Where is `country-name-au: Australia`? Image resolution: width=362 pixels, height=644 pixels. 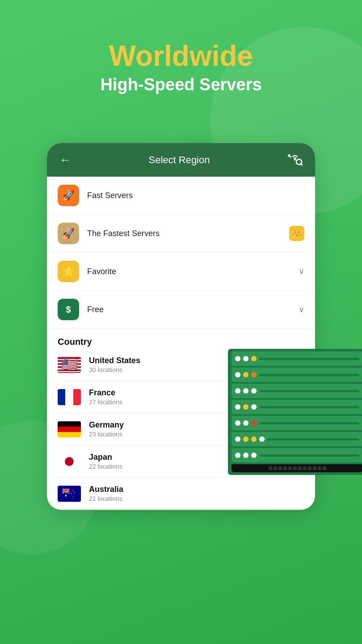 country-name-au: Australia is located at coordinates (106, 489).